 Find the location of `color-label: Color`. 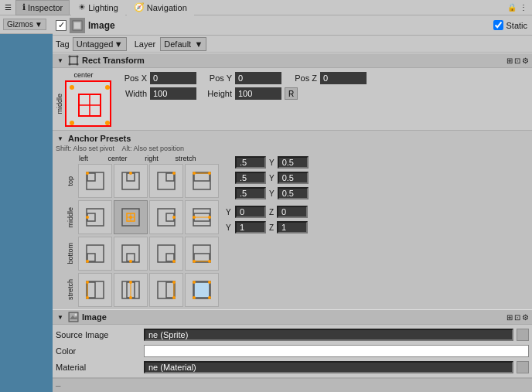

color-label: Color is located at coordinates (98, 351).